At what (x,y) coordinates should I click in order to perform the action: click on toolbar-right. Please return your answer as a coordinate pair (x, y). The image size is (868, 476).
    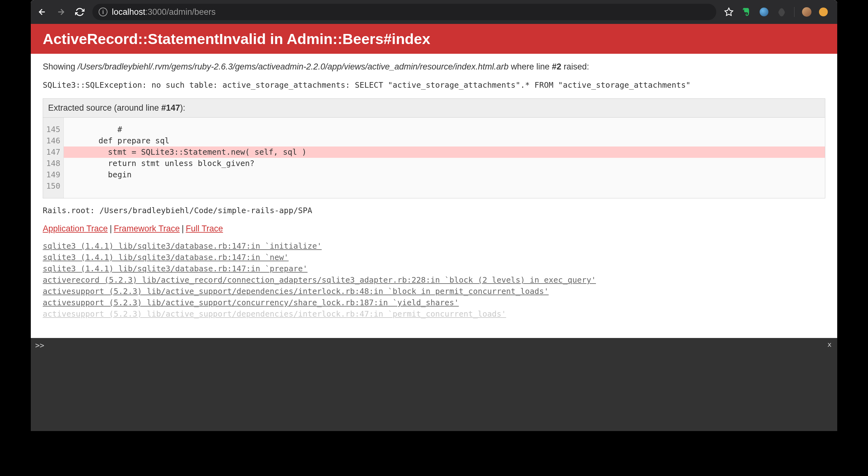
    Looking at the image, I should click on (777, 12).